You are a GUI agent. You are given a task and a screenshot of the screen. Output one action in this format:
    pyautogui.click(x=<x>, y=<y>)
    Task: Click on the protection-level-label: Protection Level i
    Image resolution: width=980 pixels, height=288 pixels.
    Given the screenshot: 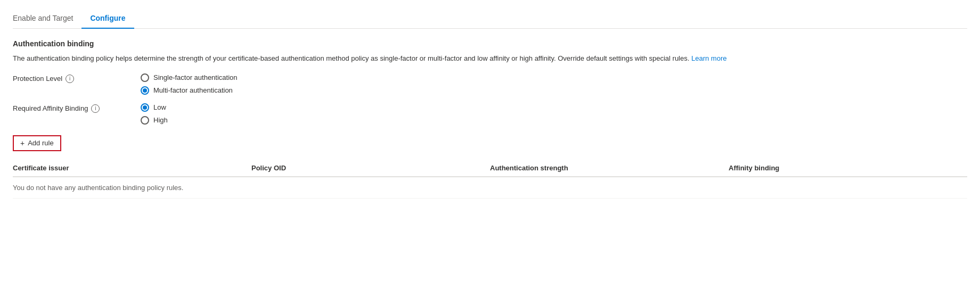 What is the action you would take?
    pyautogui.click(x=66, y=78)
    